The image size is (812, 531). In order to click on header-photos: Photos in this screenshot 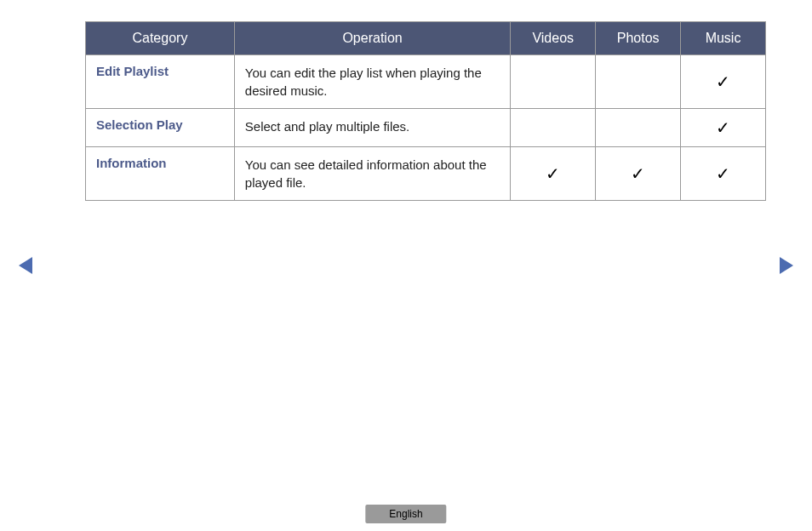, I will do `click(638, 39)`.